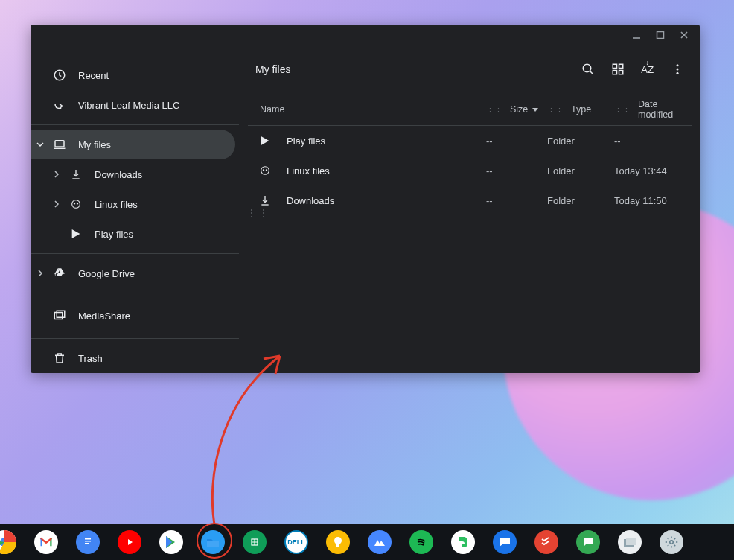  What do you see at coordinates (505, 542) in the screenshot?
I see `taskbar-messages-icon` at bounding box center [505, 542].